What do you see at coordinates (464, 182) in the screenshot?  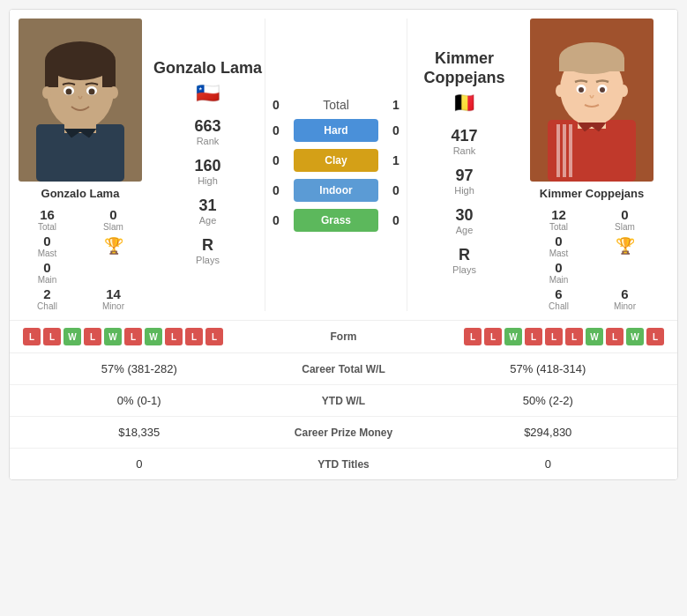 I see `center-high-right: 97 High` at bounding box center [464, 182].